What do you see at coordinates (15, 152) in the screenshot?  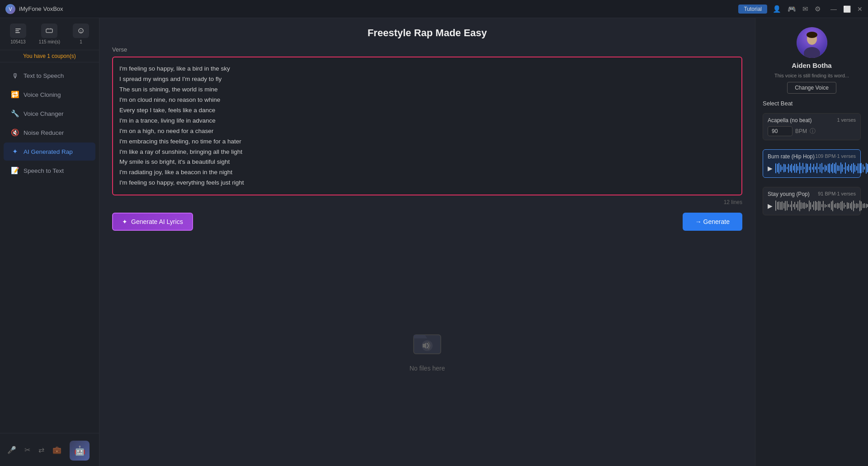 I see `rap-icon: ✦` at bounding box center [15, 152].